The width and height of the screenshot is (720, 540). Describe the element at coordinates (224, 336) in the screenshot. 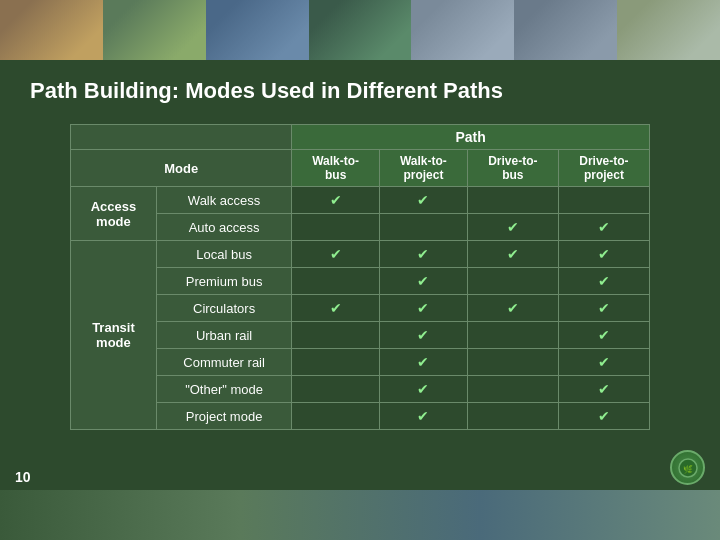

I see `urban-rail-label: Urban rail` at that location.